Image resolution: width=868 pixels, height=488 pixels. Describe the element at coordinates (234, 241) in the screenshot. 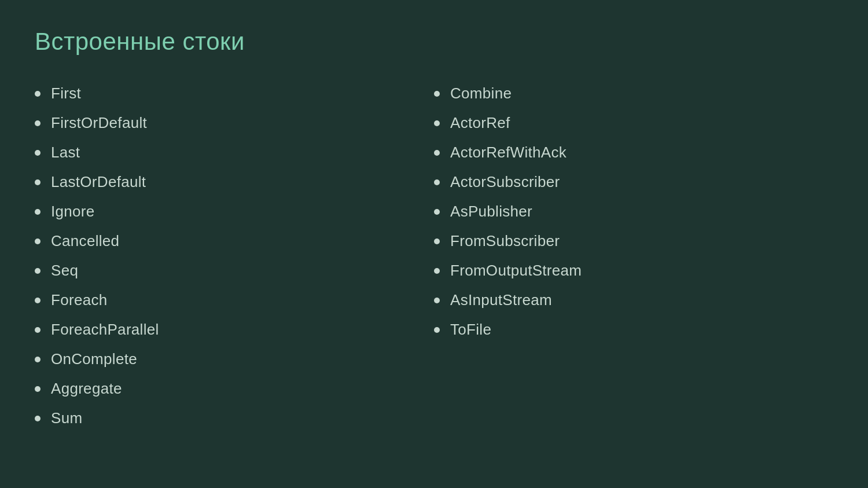

I see `list-item: Cancelled` at that location.